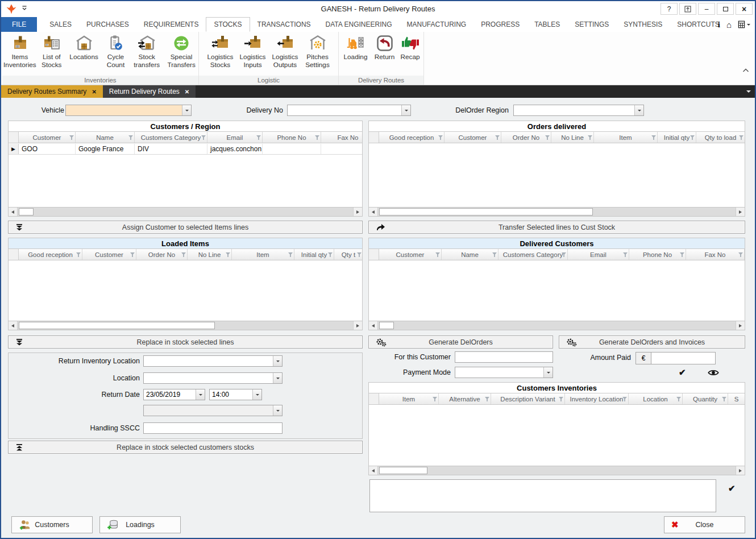 The width and height of the screenshot is (756, 539). Describe the element at coordinates (721, 138) in the screenshot. I see `column-header-qty-to-load: Qty to load` at that location.